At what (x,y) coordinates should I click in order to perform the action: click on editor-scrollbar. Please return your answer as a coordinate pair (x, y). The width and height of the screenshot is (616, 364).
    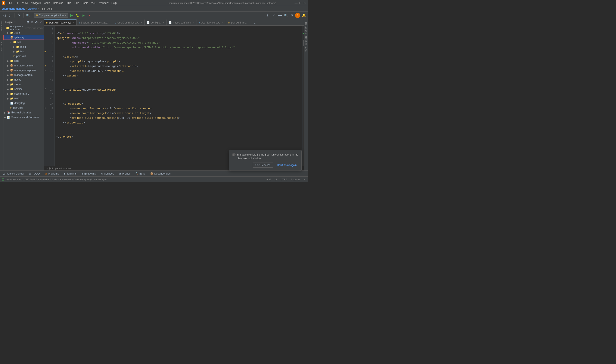
    Looking at the image, I should click on (303, 96).